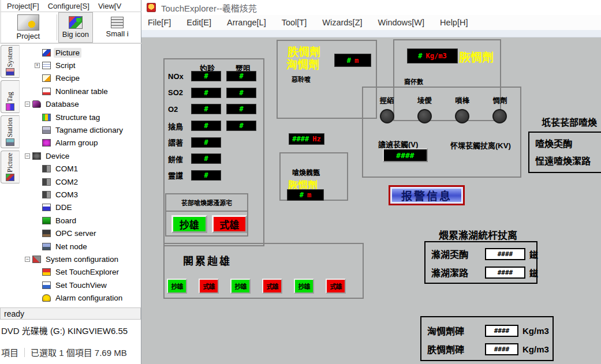 This screenshot has width=601, height=364. Describe the element at coordinates (28, 28) in the screenshot. I see `project-button: Project` at that location.